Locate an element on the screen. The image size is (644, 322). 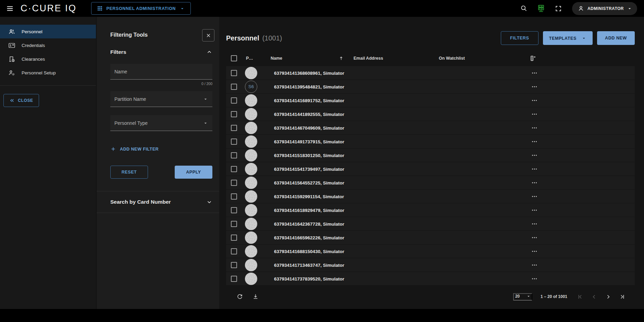
download-button is located at coordinates (256, 297).